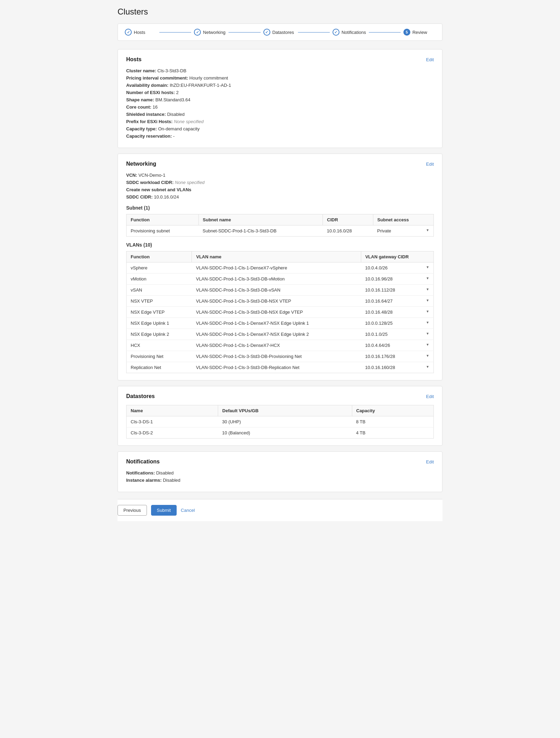  What do you see at coordinates (140, 396) in the screenshot?
I see `datastores-section-title: Datastores` at bounding box center [140, 396].